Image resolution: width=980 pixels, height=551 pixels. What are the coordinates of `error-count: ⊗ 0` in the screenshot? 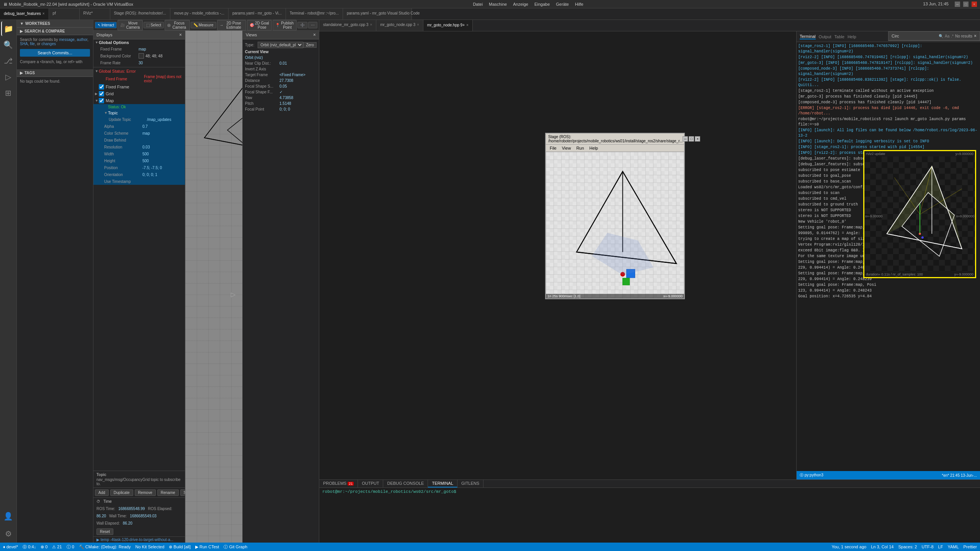 It's located at (44, 547).